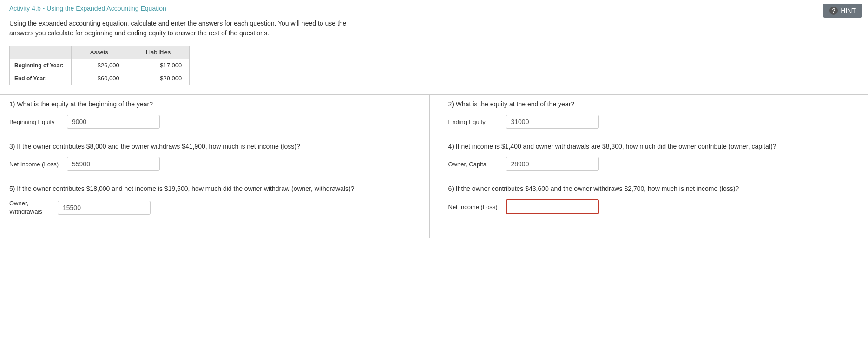  I want to click on question-4-answer-row: Owner, Capital, so click(654, 164).